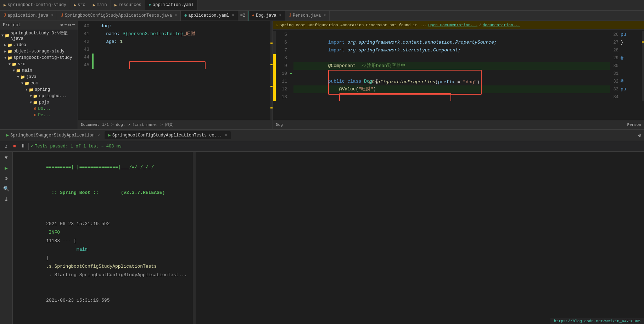  Describe the element at coordinates (283, 66) in the screenshot. I see `java-line-numbers: 5 6 7 8 9 10 11 12 13` at that location.